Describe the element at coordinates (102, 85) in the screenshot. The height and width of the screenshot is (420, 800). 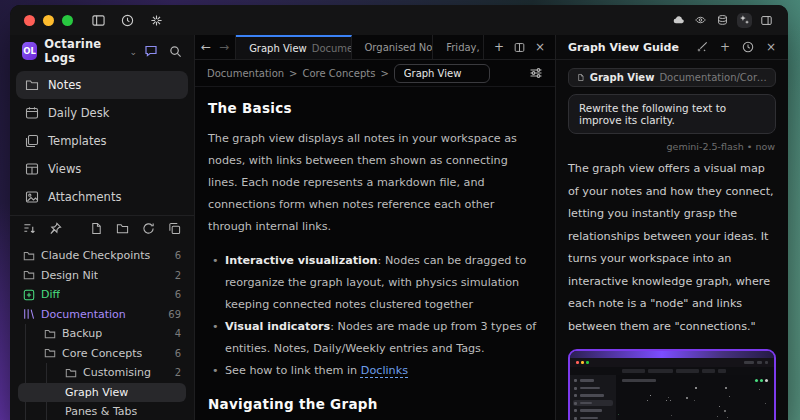
I see `sidebar-item-notes: Notes` at that location.